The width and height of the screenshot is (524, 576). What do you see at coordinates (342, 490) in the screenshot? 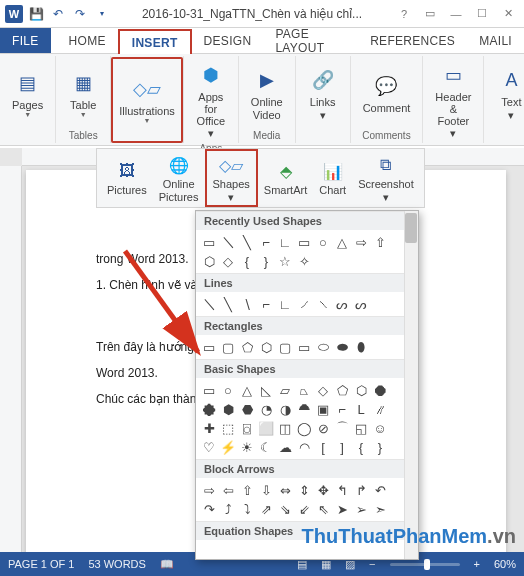
I see `shape-arrow-bent: ↰` at bounding box center [342, 490].